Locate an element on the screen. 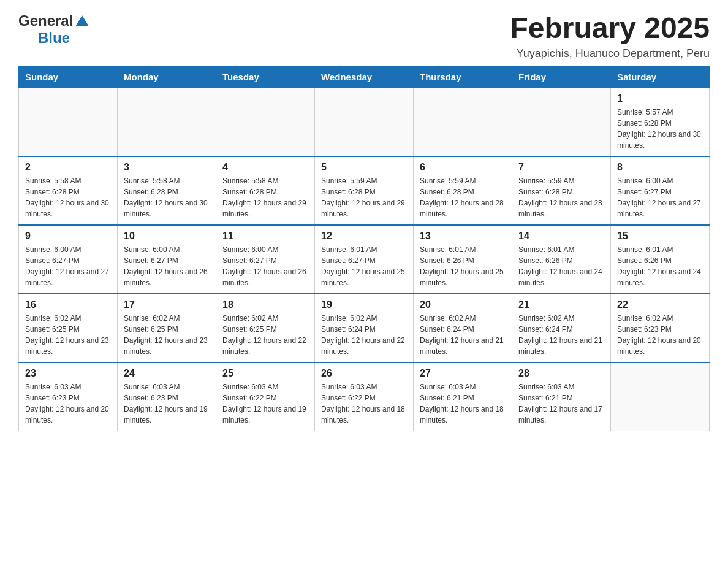  month-title: February 2025 is located at coordinates (610, 28).